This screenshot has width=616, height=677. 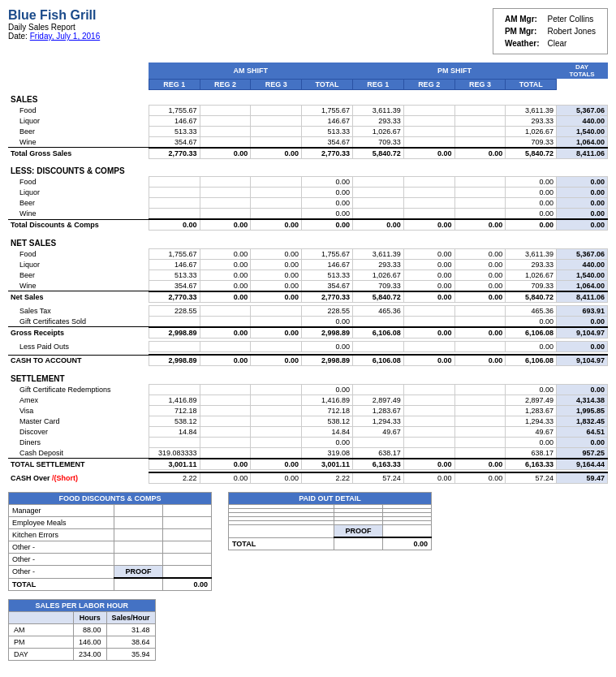 What do you see at coordinates (54, 31) in the screenshot?
I see `header-left: Blue Fish Grill Daily Sales Report Date:…` at bounding box center [54, 31].